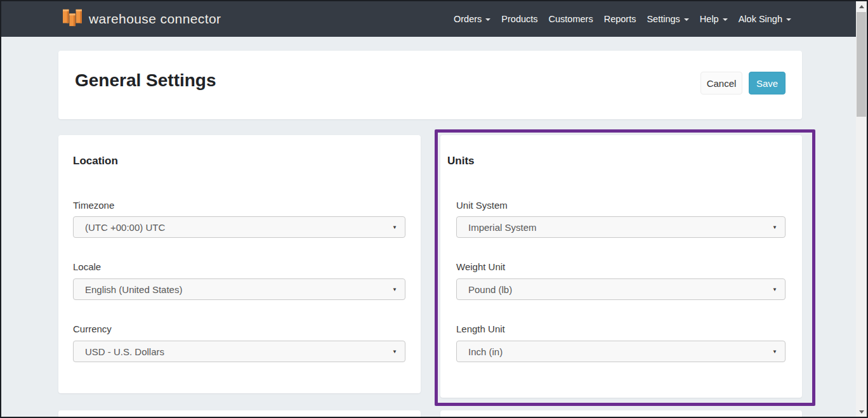 The width and height of the screenshot is (868, 418). I want to click on scroll-up-button, so click(862, 6).